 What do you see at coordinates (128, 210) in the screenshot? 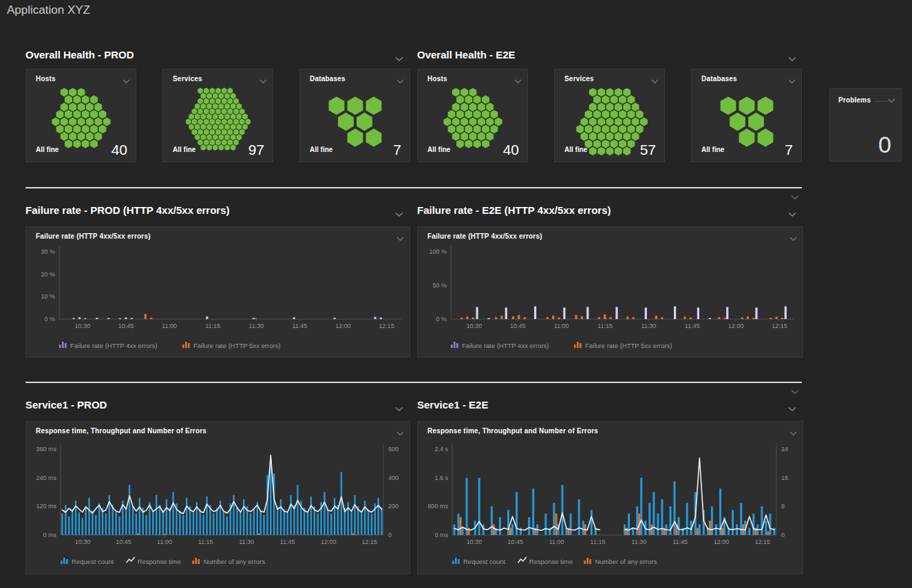
I see `section-title: Failure rate - PROD (HTTP 4xx/5xx errors…` at bounding box center [128, 210].